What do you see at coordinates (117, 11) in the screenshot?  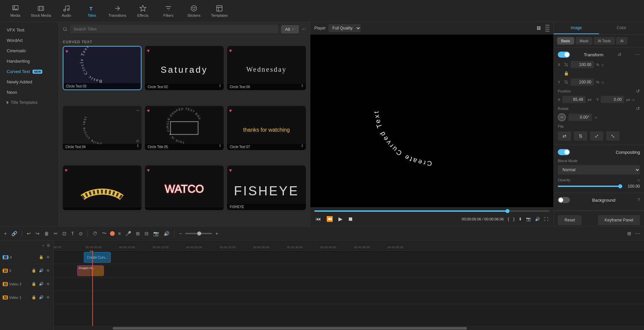 I see `toolbar-transitions: Transitions` at bounding box center [117, 11].